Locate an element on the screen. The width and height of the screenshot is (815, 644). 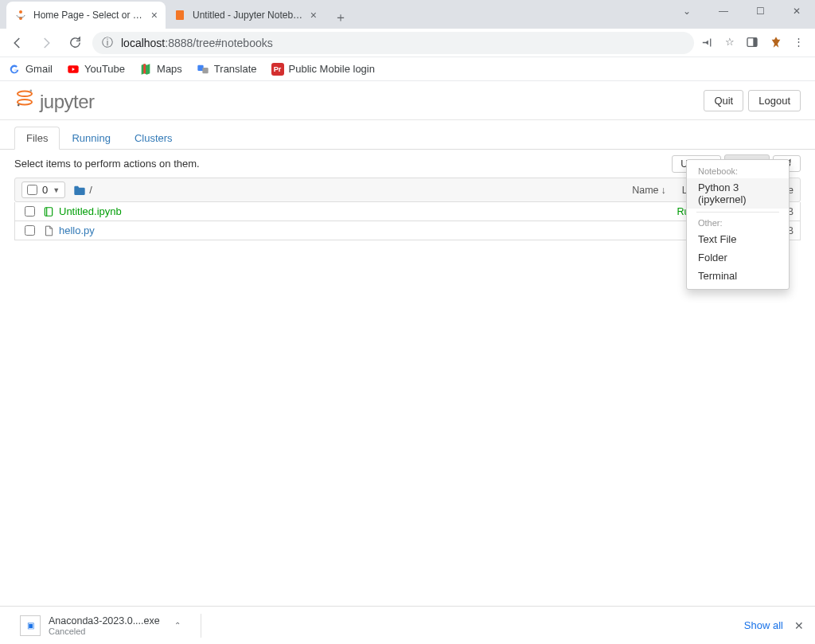
jupyter-logo-icon is located at coordinates (25, 98).